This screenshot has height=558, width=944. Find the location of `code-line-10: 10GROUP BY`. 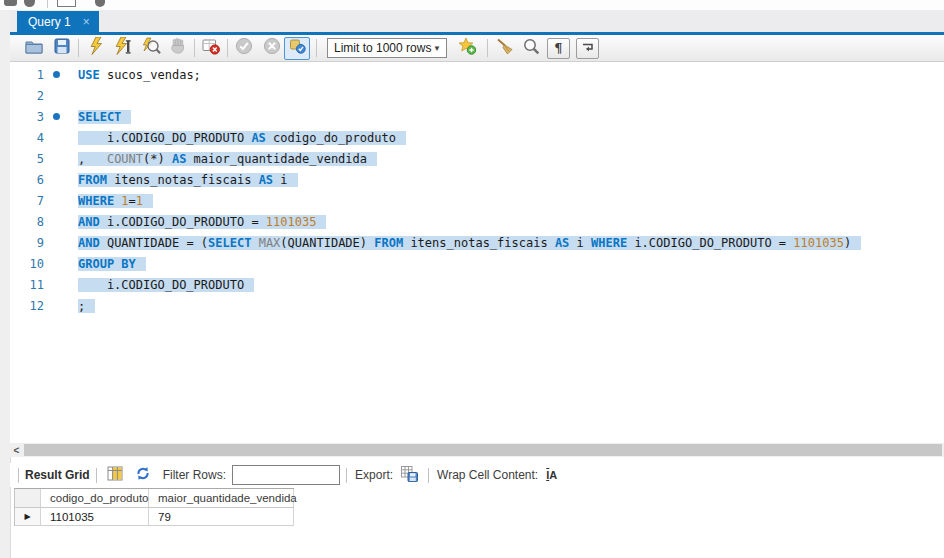

code-line-10: 10GROUP BY is located at coordinates (477, 264).